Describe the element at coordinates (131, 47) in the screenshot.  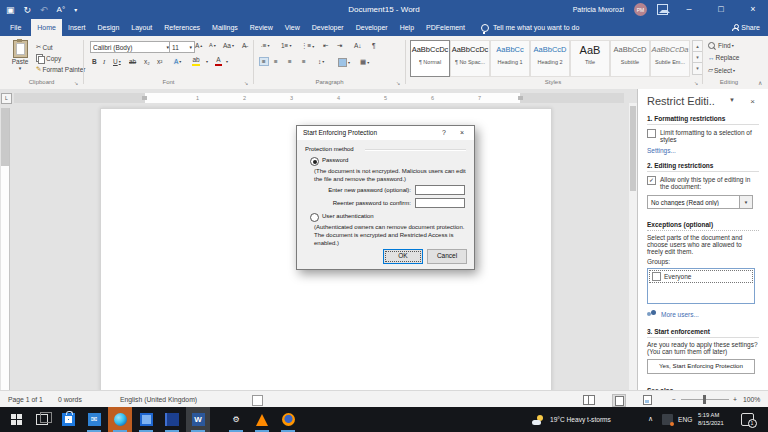
I see `font-name-combo: Calibri (Body) ▾` at that location.